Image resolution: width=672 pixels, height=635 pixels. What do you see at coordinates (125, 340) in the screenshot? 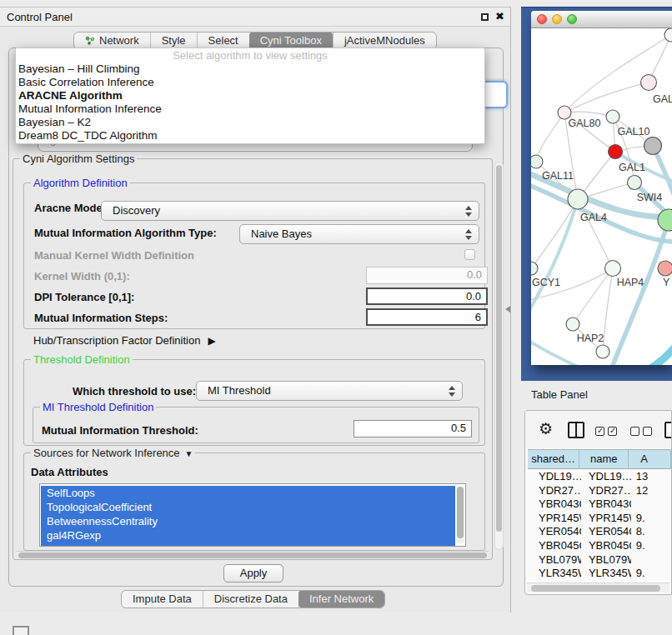
I see `hub-definition-toggle: Hub/Transcription Factor Definition▶` at bounding box center [125, 340].